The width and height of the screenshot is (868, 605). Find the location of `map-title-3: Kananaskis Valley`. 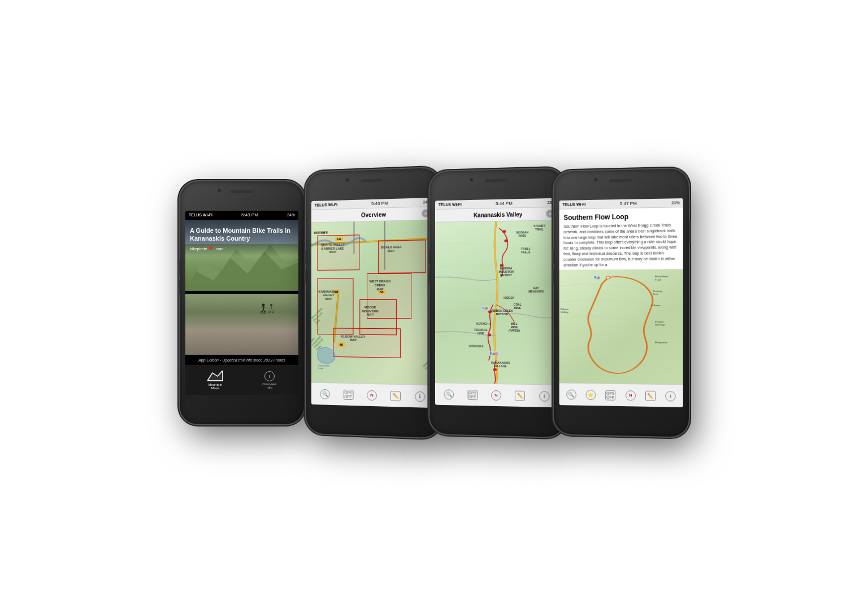

map-title-3: Kananaskis Valley is located at coordinates (498, 214).